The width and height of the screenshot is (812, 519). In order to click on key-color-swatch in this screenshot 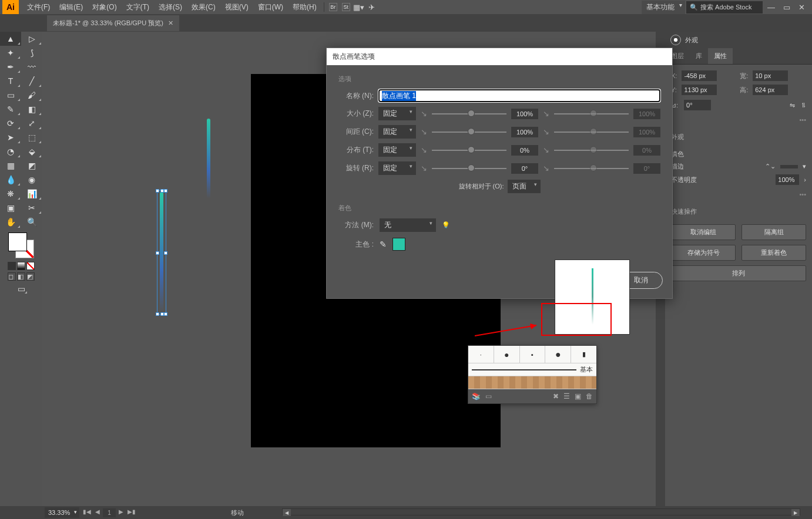, I will do `click(399, 244)`.